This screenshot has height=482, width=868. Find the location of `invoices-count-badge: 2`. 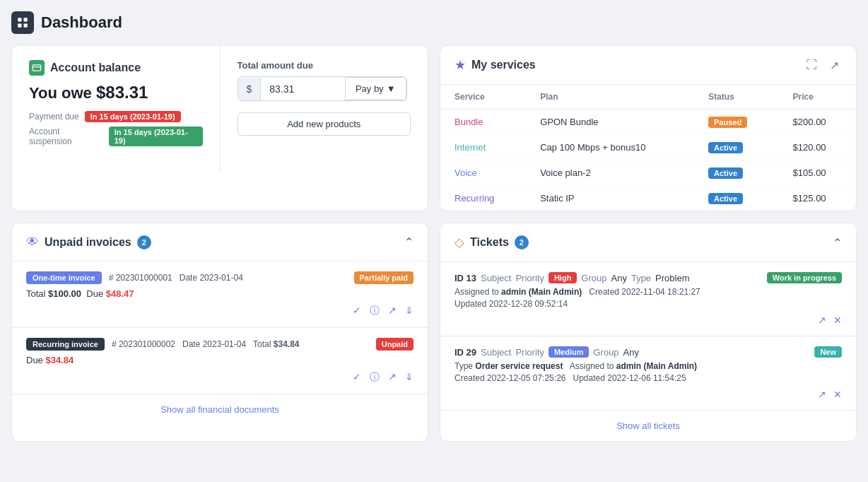

invoices-count-badge: 2 is located at coordinates (144, 242).